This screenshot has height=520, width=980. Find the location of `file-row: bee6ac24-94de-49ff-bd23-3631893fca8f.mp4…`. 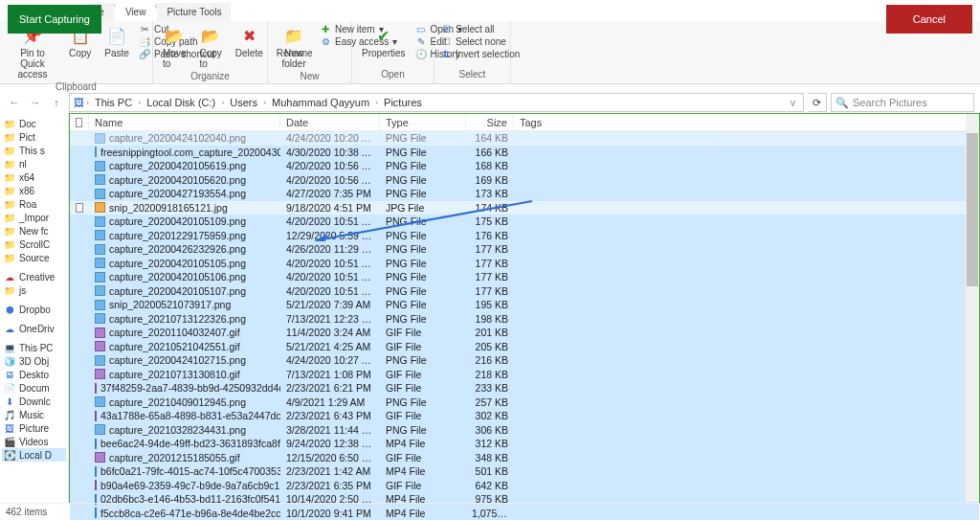

file-row: bee6ac24-94de-49ff-bd23-3631893fca8f.mp4… is located at coordinates (524, 444).